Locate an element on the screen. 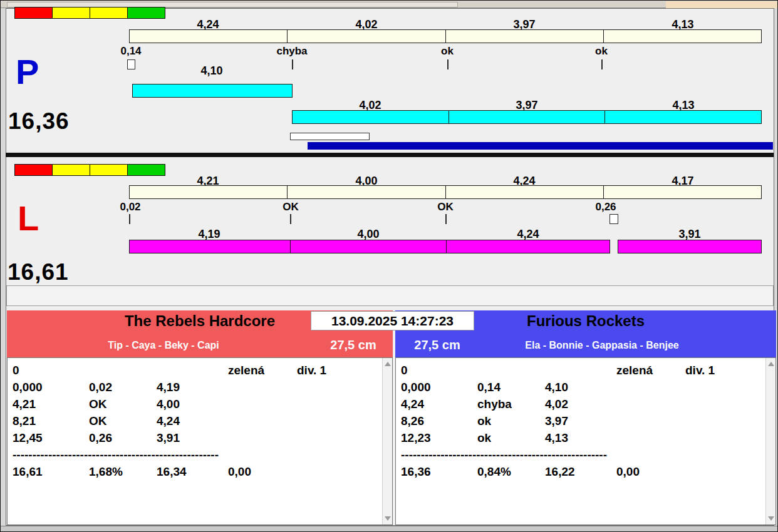  run-bar-last-segment is located at coordinates (690, 247).